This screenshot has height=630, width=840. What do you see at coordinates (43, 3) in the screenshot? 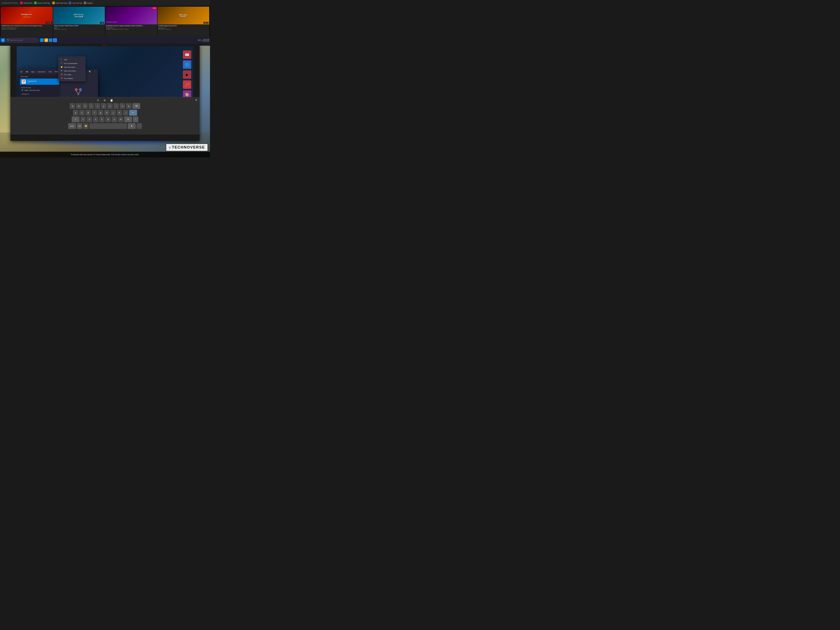
I see `yt-channel-2: Gamer's Little Play...` at bounding box center [43, 3].